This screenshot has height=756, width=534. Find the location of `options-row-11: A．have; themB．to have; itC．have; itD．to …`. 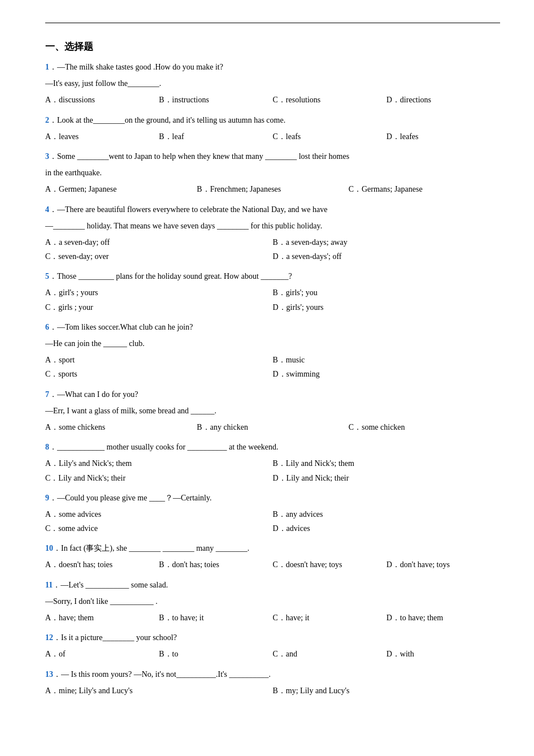

options-row-11: A．have; themB．to have; itC．have; itD．to … is located at coordinates (272, 617).